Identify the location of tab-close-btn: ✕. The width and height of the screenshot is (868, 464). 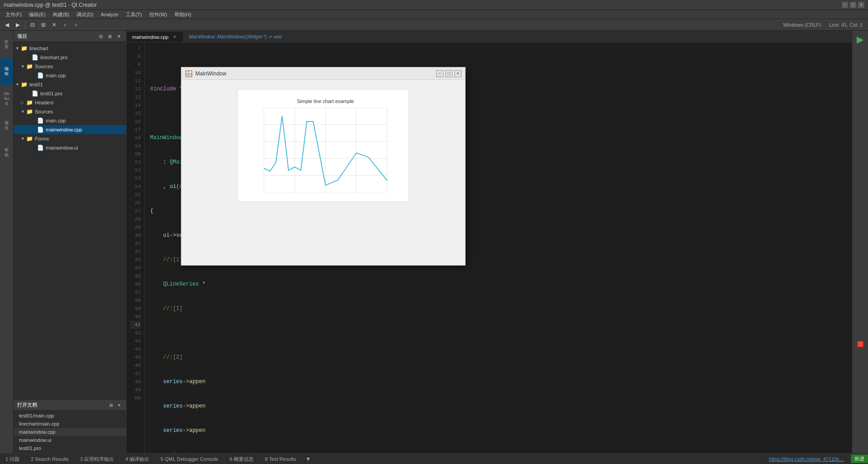
(175, 37).